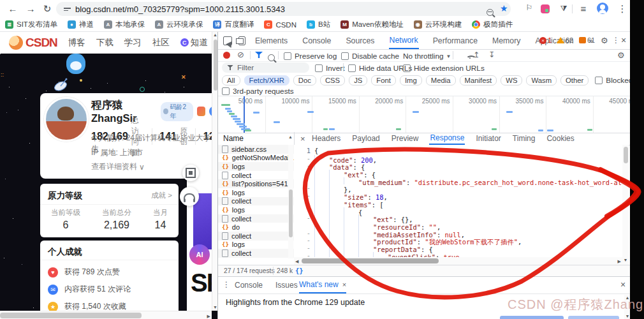 The height and width of the screenshot is (319, 644). What do you see at coordinates (291, 202) in the screenshot?
I see `request-list-scrollbar` at bounding box center [291, 202].